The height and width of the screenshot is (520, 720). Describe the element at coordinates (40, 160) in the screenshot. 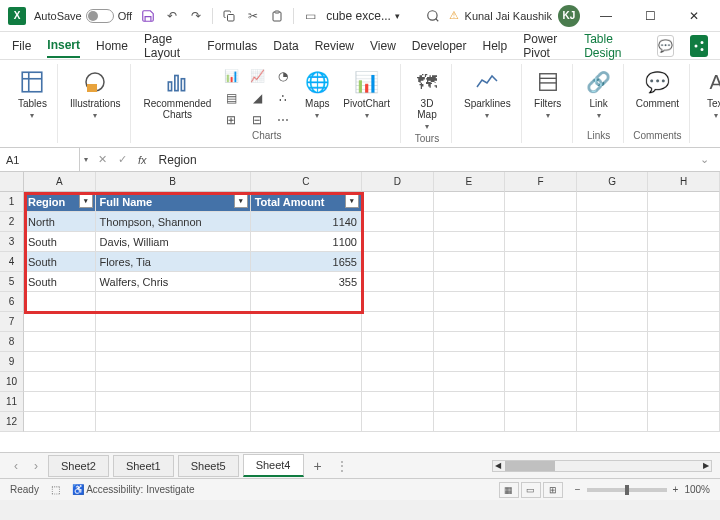

I see `name-box: A1` at that location.